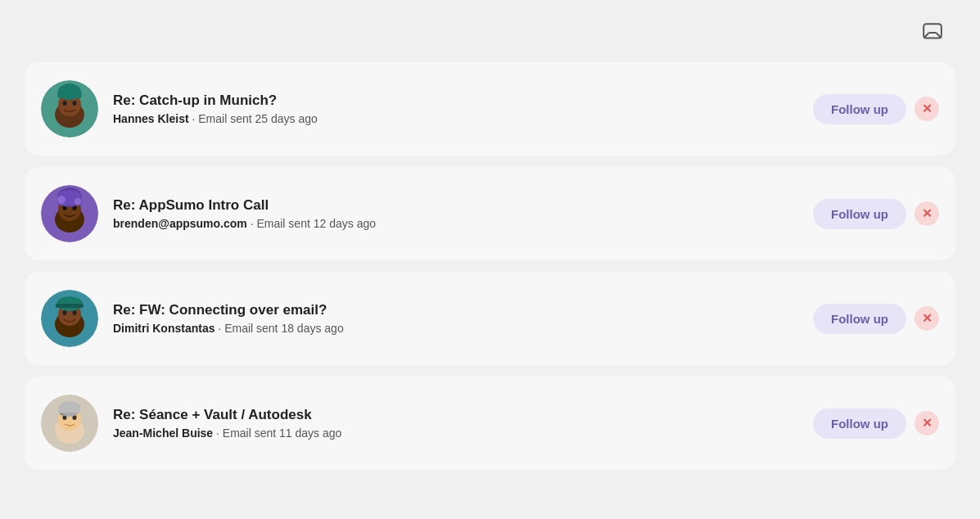 The width and height of the screenshot is (980, 519). What do you see at coordinates (455, 119) in the screenshot?
I see `card-meta-1: Hannes Kleist · Email sent 25 days ago` at bounding box center [455, 119].